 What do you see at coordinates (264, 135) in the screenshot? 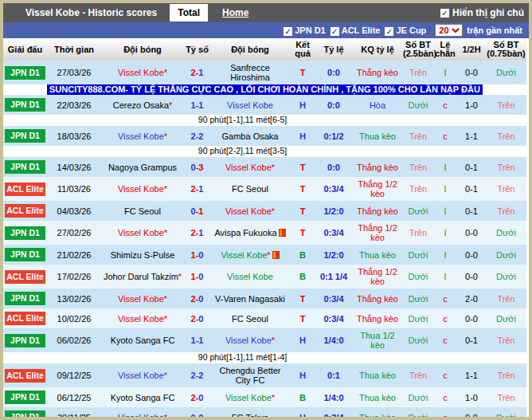
I see `match-row: JPN D118/03/26Vissel Kobe*2-2Gamba Osaka…` at bounding box center [264, 135].